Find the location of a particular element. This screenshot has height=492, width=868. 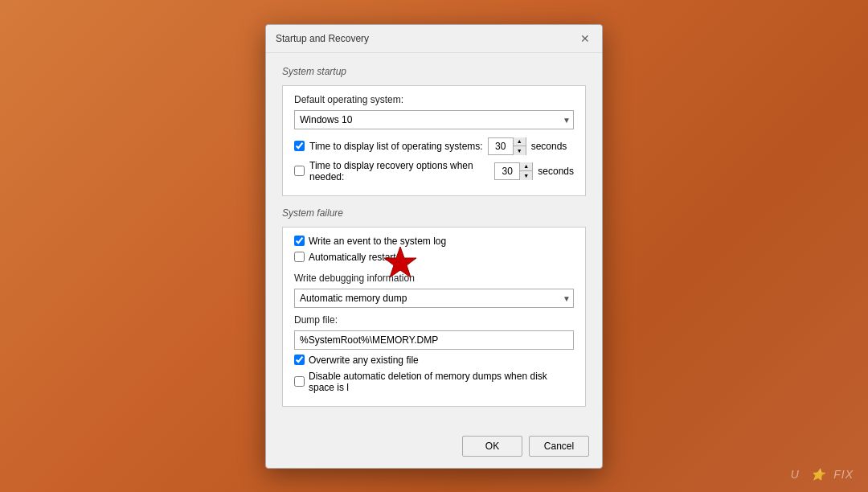

system-startup-section: System startup Default operating system:… is located at coordinates (434, 131).